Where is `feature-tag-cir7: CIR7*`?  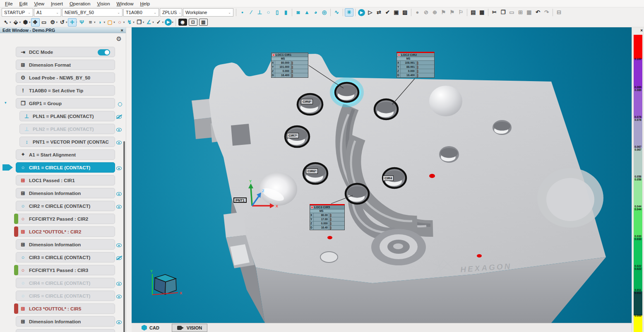
feature-tag-cir7: CIR7* is located at coordinates (293, 136).